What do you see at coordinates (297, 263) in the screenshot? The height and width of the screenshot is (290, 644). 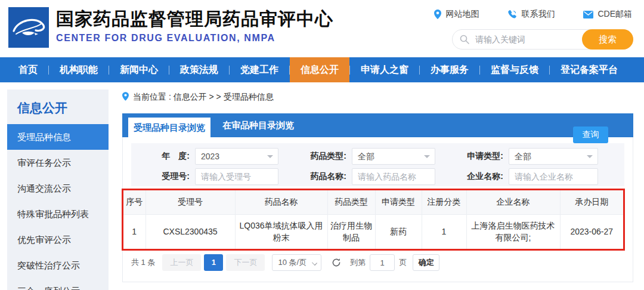 I see `page-size-select: 10 条/页` at bounding box center [297, 263].